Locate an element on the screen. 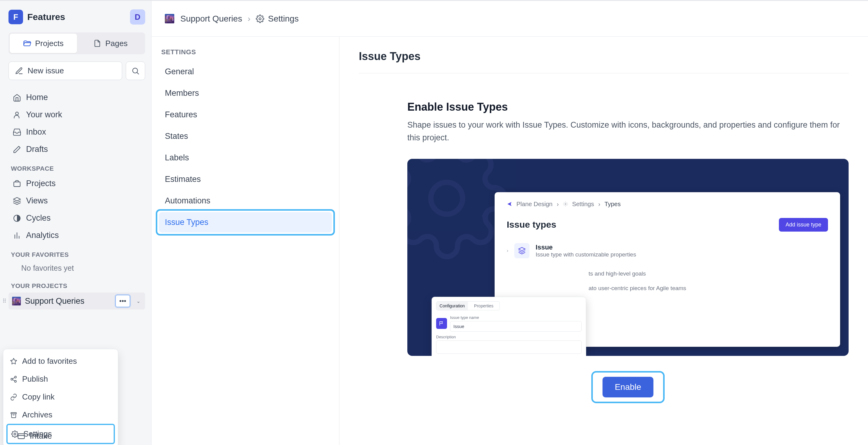  project-emoji: 🌆 is located at coordinates (16, 301).